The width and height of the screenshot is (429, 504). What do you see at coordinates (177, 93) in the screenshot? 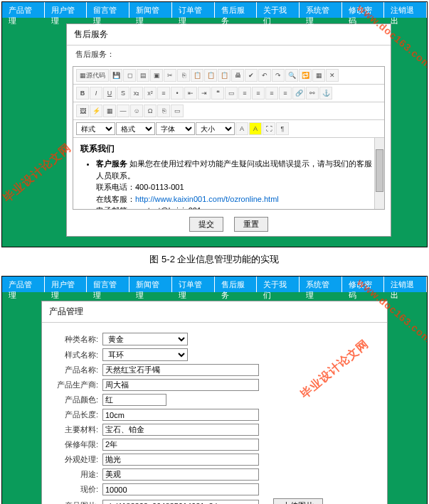
I see `ul-icon: •` at bounding box center [177, 93].